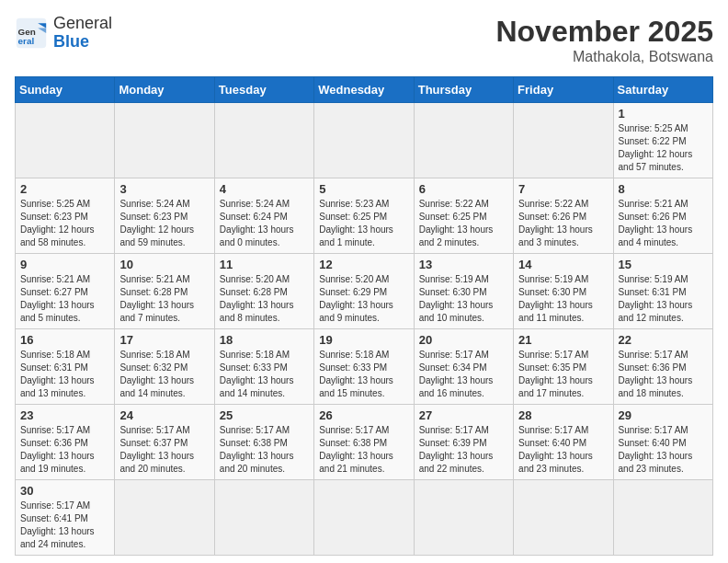  What do you see at coordinates (65, 292) in the screenshot?
I see `day-9: 9 Sunrise: 5:21 AM Sunset: 6:27 PM Dayli…` at bounding box center [65, 292].